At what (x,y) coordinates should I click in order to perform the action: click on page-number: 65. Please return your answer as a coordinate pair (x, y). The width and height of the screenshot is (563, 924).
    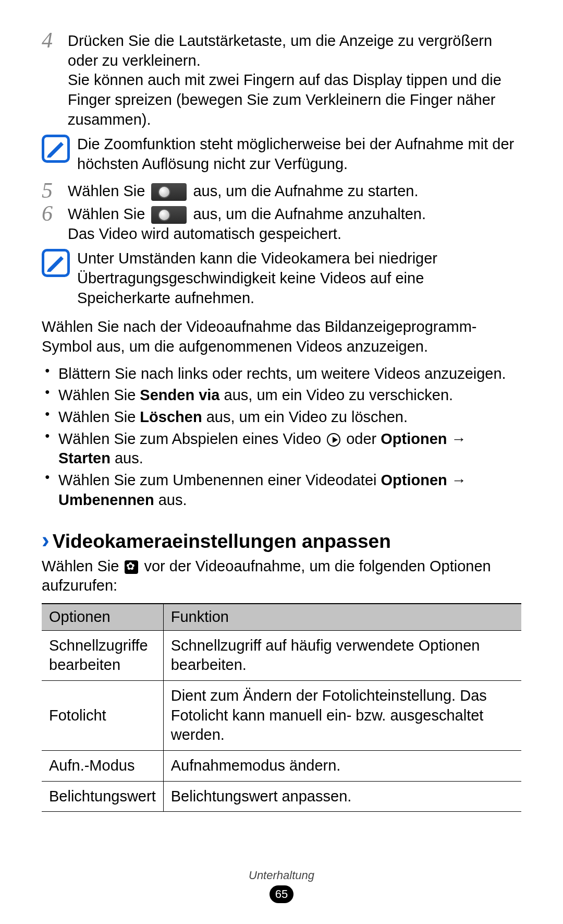
    Looking at the image, I should click on (282, 894).